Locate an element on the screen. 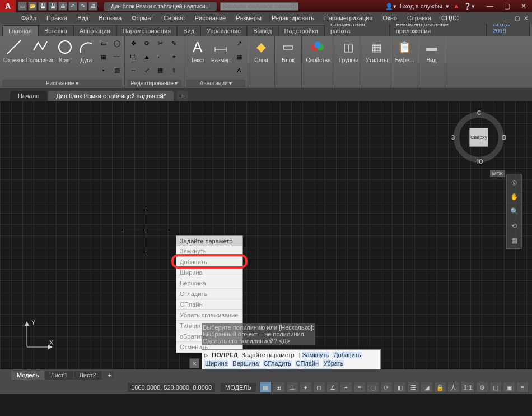  qat-undo-icon: ↶ is located at coordinates (73, 6).